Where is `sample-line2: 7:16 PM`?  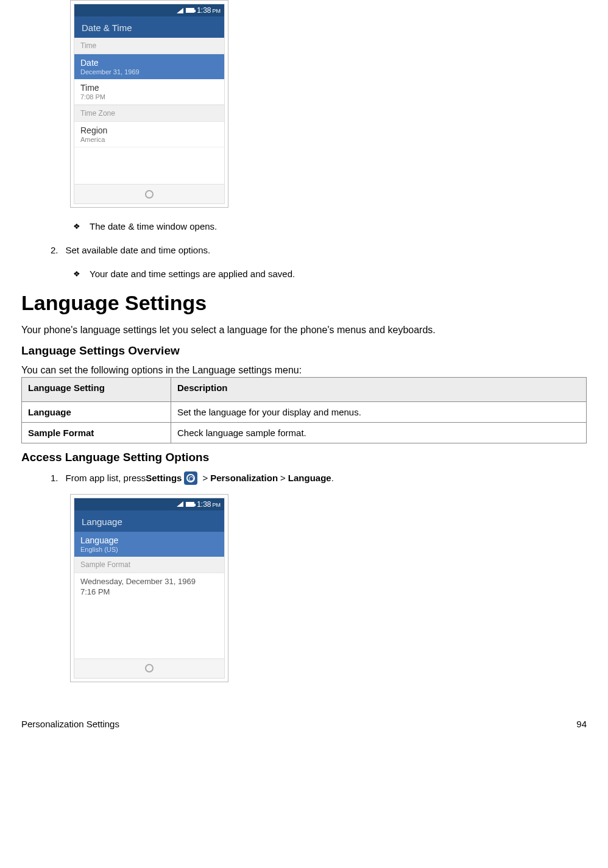 sample-line2: 7:16 PM is located at coordinates (149, 592).